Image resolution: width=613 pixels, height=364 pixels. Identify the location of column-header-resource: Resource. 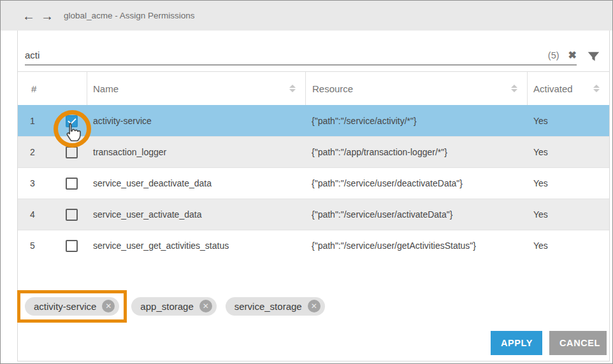
(416, 88).